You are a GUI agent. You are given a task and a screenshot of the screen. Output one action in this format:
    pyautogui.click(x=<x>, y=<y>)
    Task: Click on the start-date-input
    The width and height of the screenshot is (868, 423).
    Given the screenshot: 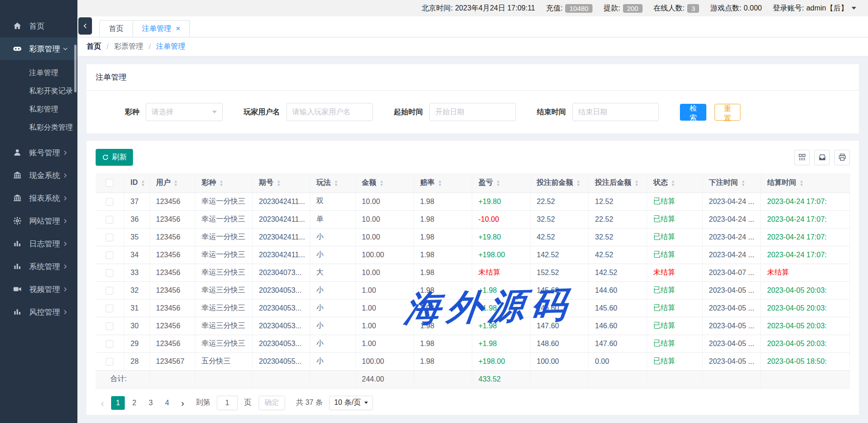 What is the action you would take?
    pyautogui.click(x=473, y=112)
    